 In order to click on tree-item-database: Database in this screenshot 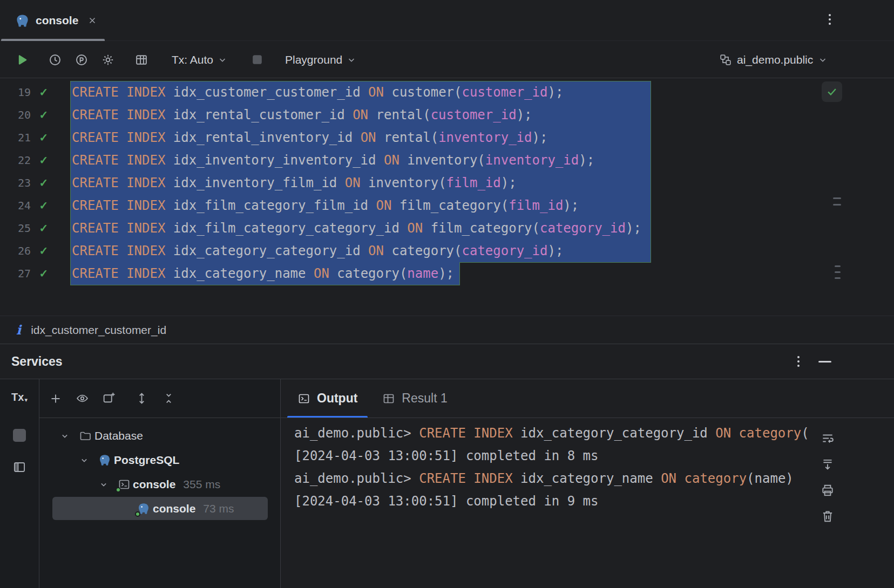, I will do `click(160, 436)`.